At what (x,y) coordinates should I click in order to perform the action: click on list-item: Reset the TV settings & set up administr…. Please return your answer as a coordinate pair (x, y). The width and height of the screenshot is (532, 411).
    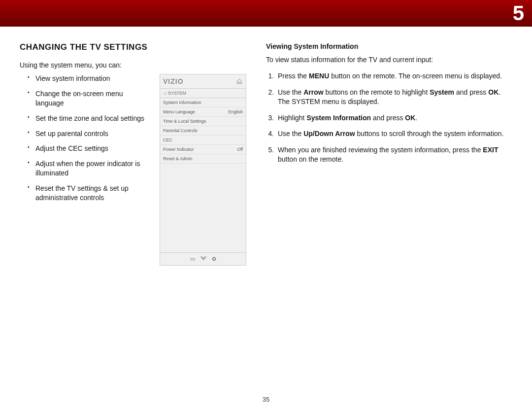
    Looking at the image, I should click on (90, 193).